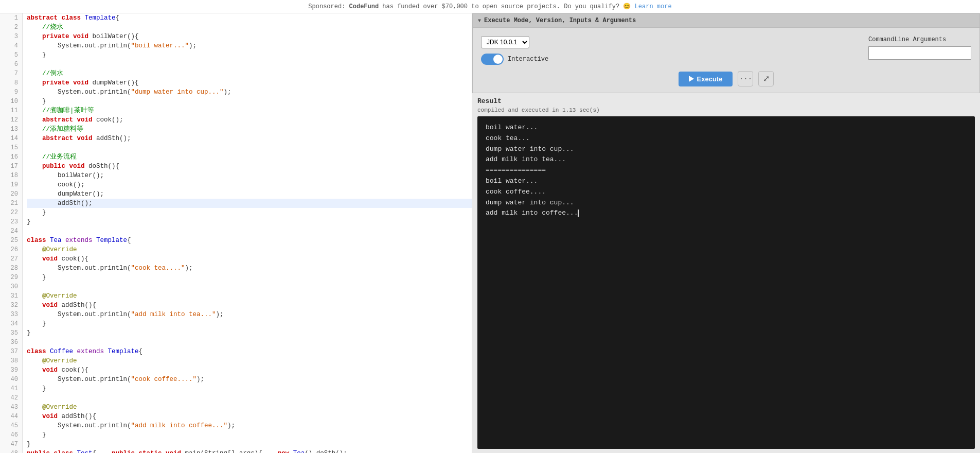 The height and width of the screenshot is (453, 980). I want to click on execute-body: JDK 10.0.1 Interactive CommandLine Argum…, so click(726, 60).